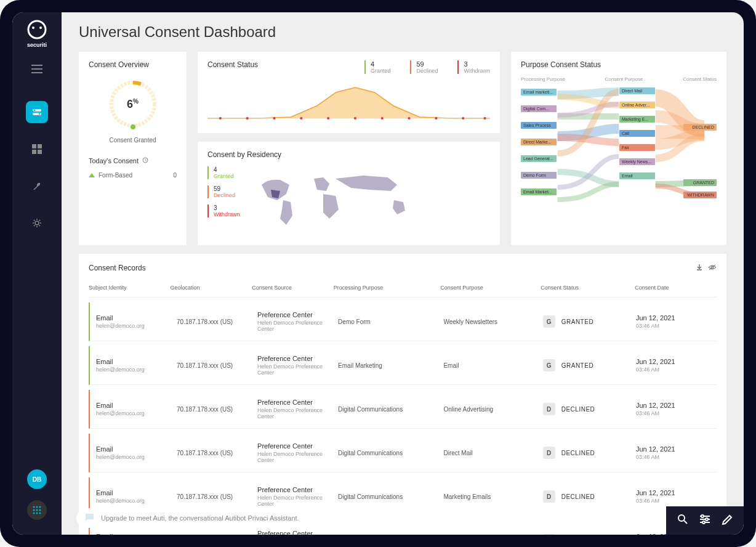  What do you see at coordinates (683, 521) in the screenshot?
I see `search-icon` at bounding box center [683, 521].